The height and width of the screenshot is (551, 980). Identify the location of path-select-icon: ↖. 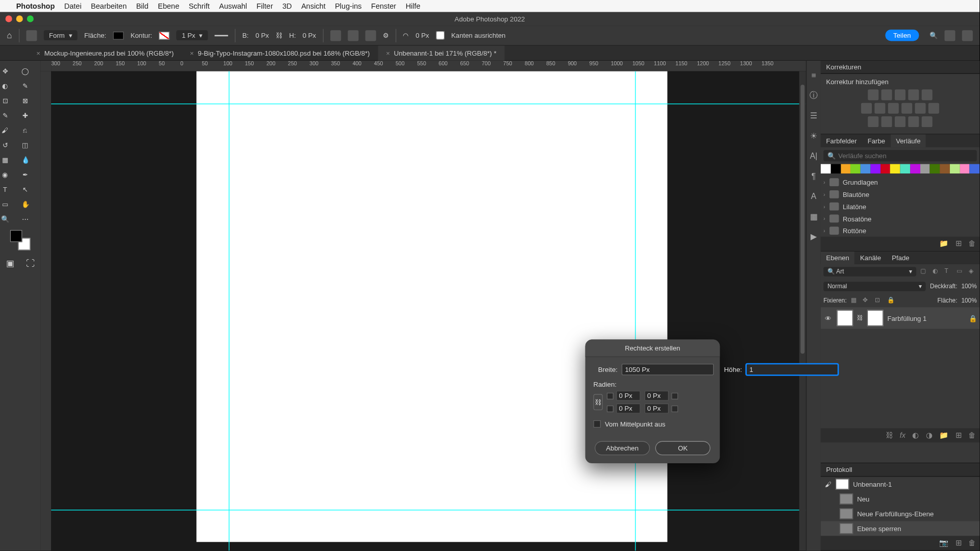
(26, 189).